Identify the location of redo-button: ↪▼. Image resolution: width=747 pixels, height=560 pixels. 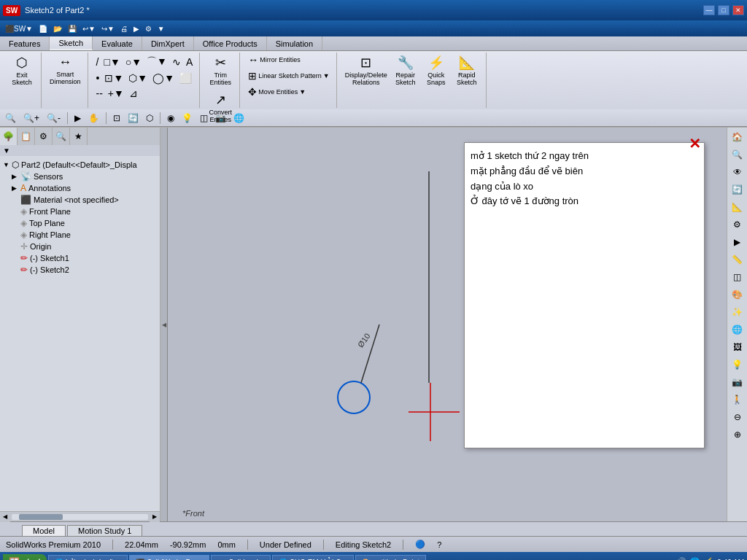
(108, 29).